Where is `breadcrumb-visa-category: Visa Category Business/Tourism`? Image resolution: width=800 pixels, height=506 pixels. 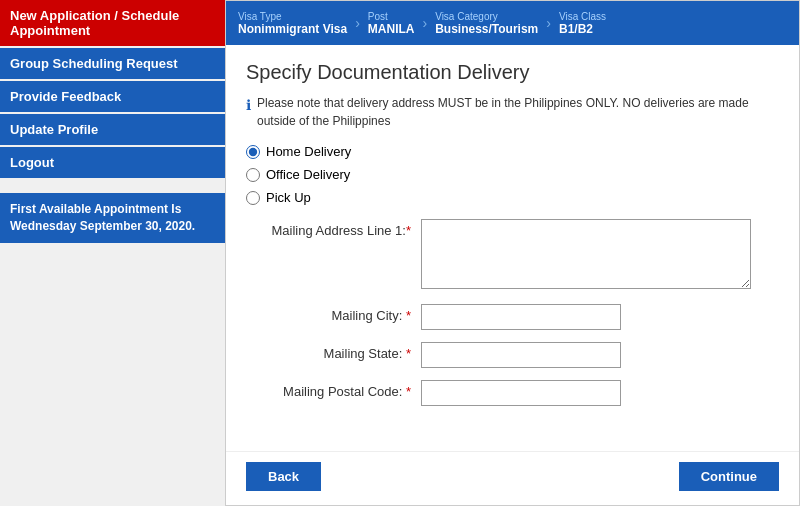
breadcrumb-visa-category: Visa Category Business/Tourism is located at coordinates (486, 24).